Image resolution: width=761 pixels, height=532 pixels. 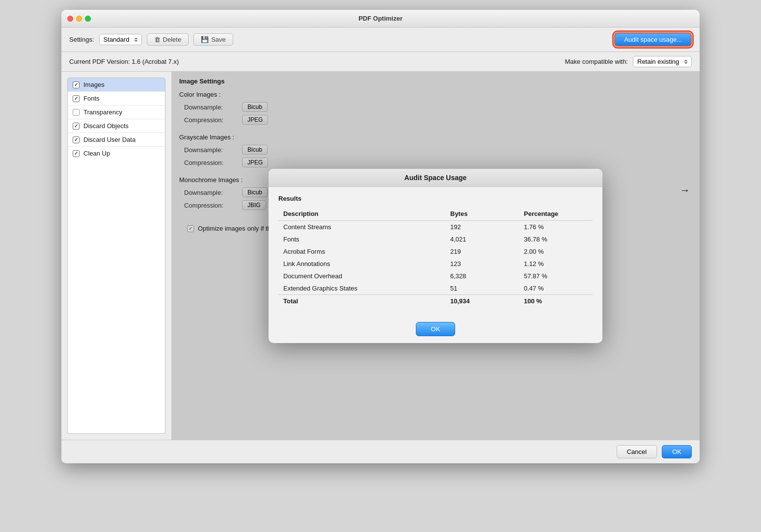 I want to click on cell-bytes: 4,021, so click(x=482, y=239).